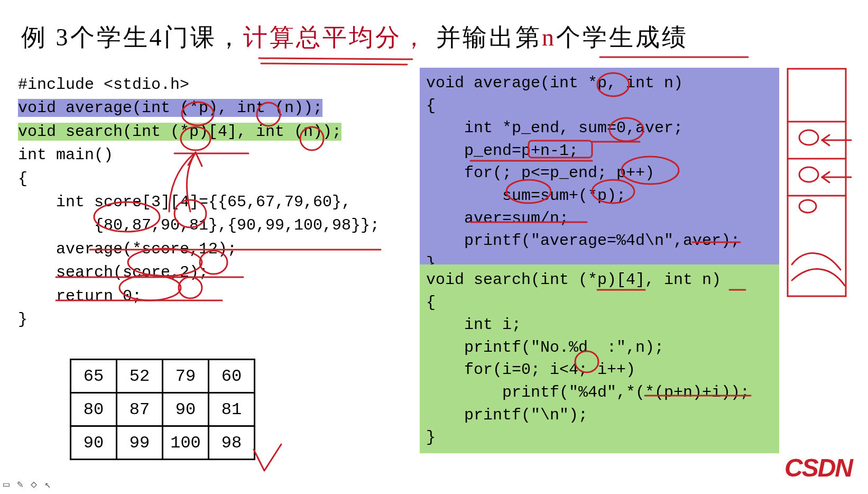 The width and height of the screenshot is (868, 494). Describe the element at coordinates (336, 37) in the screenshot. I see `title-seg-2: 计算总平均分，` at that location.